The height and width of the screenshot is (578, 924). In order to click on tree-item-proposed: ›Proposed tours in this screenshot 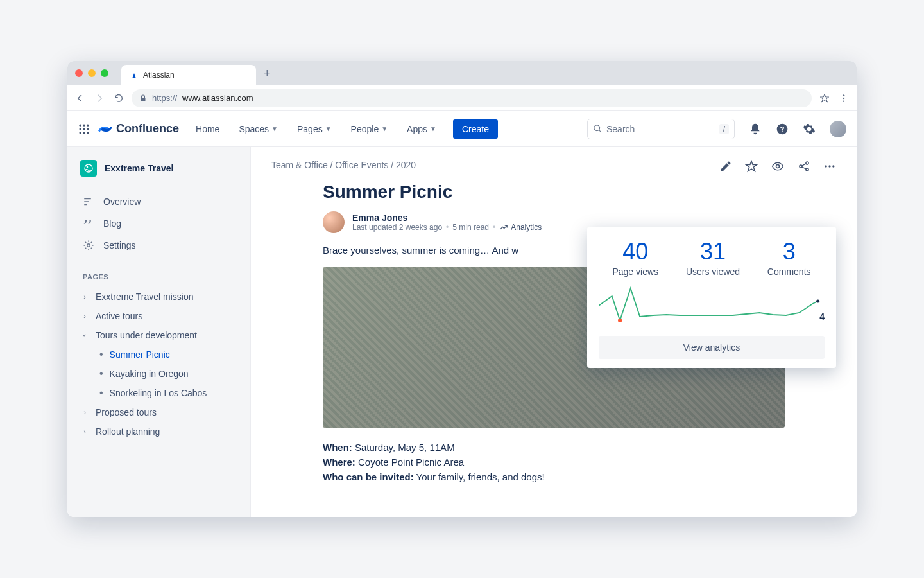, I will do `click(163, 412)`.